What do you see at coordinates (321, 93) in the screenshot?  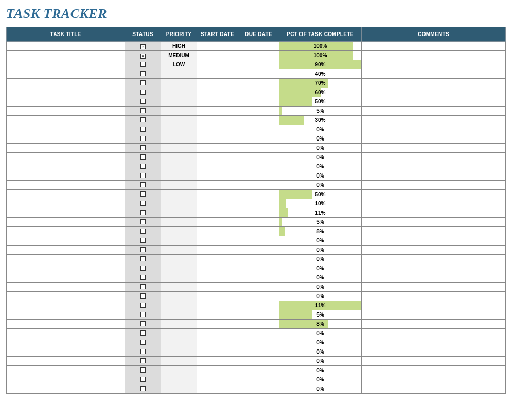 I see `pct-complete-cell: 60%` at bounding box center [321, 93].